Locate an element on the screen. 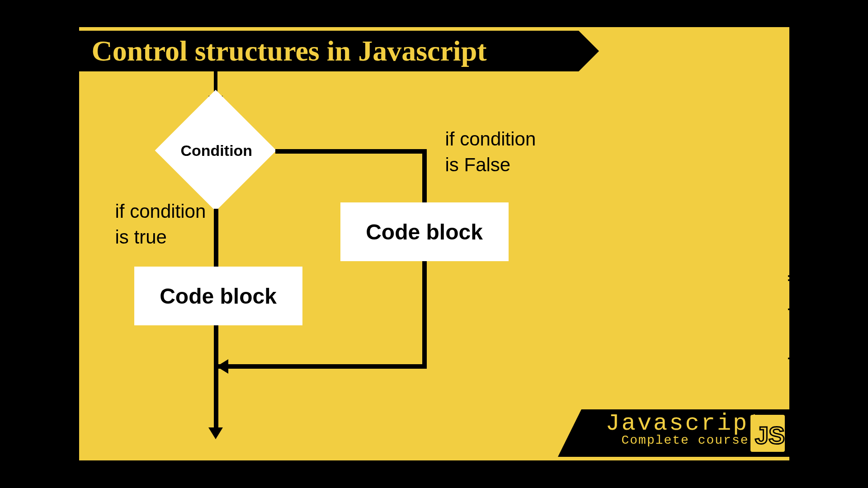 Image resolution: width=868 pixels, height=488 pixels. false-merge-horizontal is located at coordinates (322, 366).